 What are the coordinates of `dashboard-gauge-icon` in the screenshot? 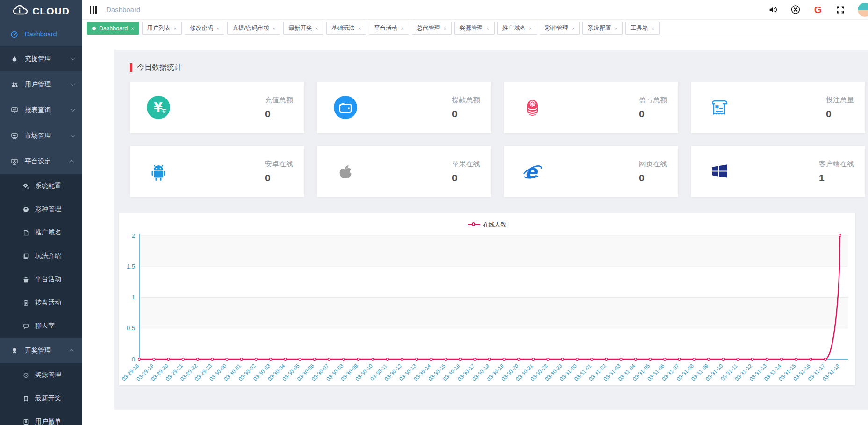 It's located at (14, 35).